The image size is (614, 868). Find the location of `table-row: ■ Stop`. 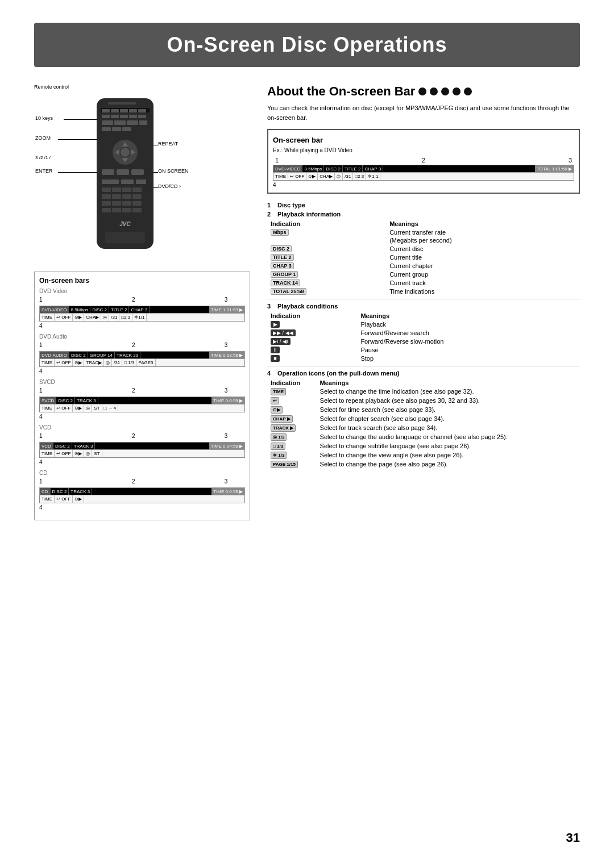

table-row: ■ Stop is located at coordinates (424, 358).